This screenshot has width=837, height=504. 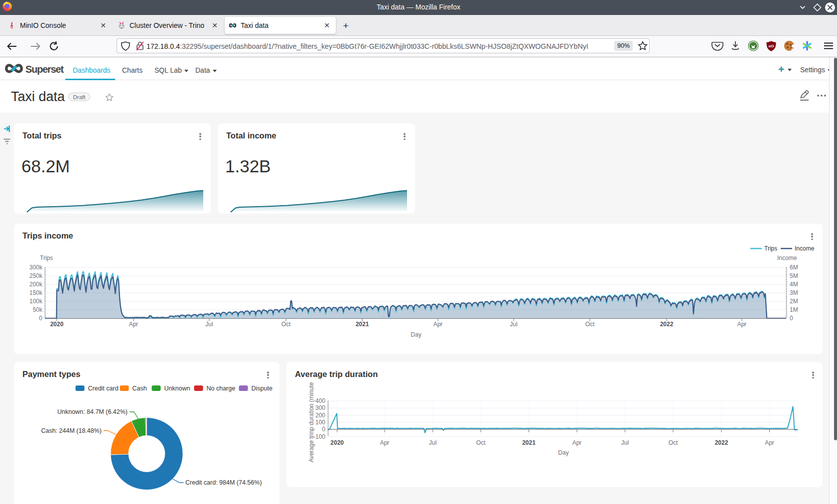 What do you see at coordinates (93, 412) in the screenshot?
I see `svg-text: Unknown: 84.7M (6.42%)` at bounding box center [93, 412].